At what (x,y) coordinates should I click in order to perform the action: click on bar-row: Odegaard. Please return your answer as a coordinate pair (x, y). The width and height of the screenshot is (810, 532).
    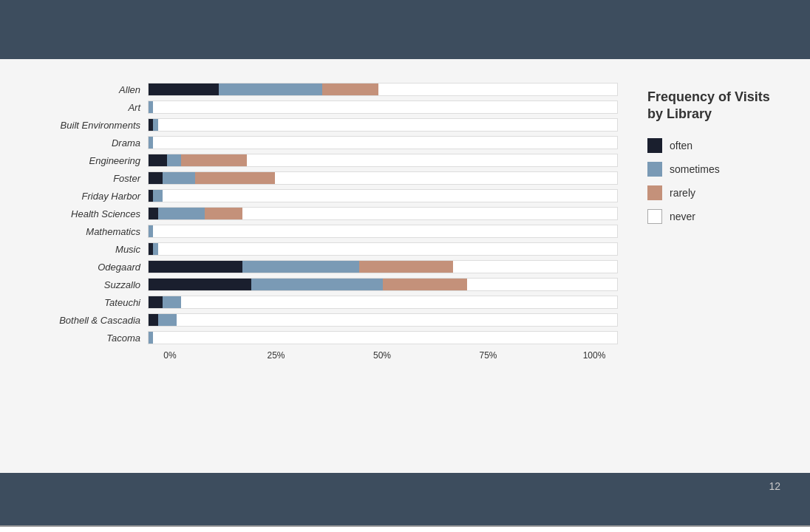
    Looking at the image, I should click on (324, 267).